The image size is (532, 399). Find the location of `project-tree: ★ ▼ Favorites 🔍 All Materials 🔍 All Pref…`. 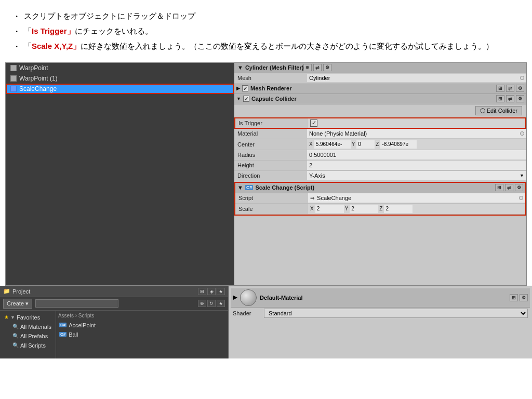

project-tree: ★ ▼ Favorites 🔍 All Materials 🔍 All Pref… is located at coordinates (28, 335).